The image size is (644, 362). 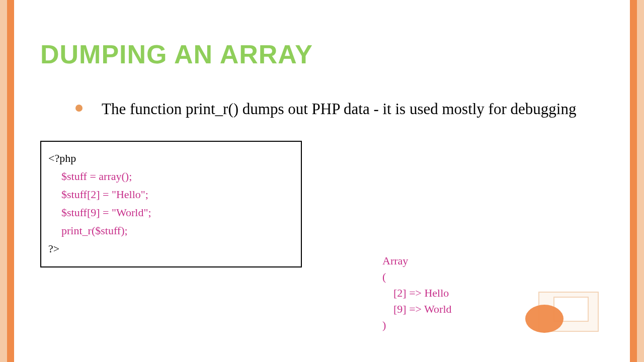 I want to click on output-line-2: (, so click(x=417, y=277).